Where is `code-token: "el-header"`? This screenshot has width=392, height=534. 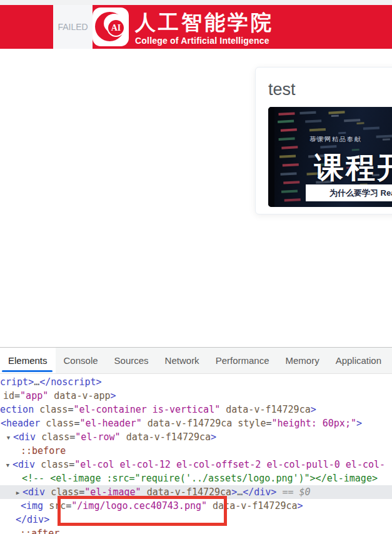
code-token: "el-header" is located at coordinates (110, 423).